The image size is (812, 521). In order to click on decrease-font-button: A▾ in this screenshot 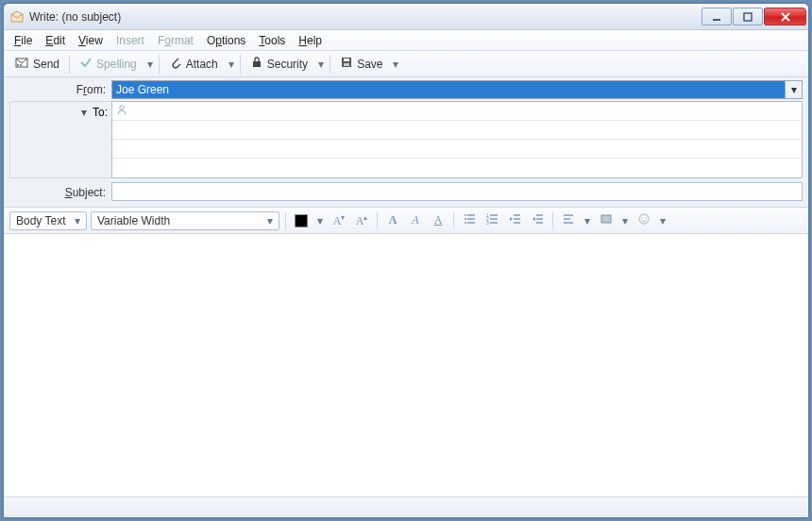, I will do `click(339, 221)`.